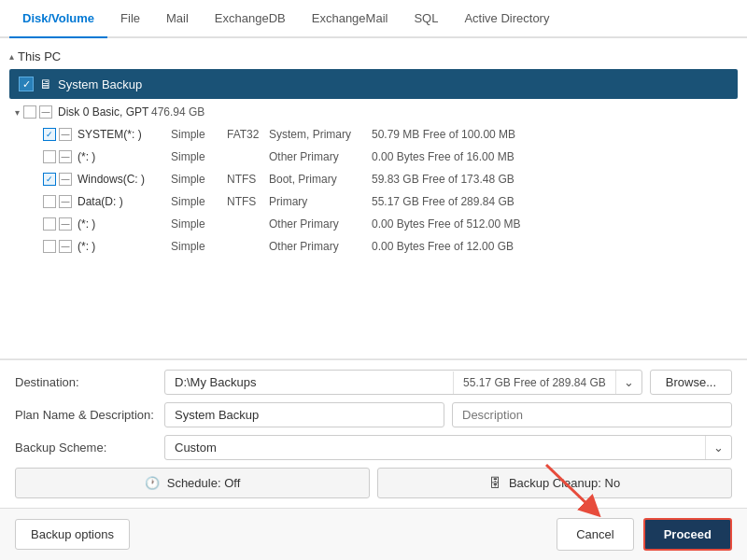 Image resolution: width=747 pixels, height=560 pixels. Describe the element at coordinates (374, 383) in the screenshot. I see `destination-row: Destination: D:\My Backups 55.17 GB Free…` at that location.